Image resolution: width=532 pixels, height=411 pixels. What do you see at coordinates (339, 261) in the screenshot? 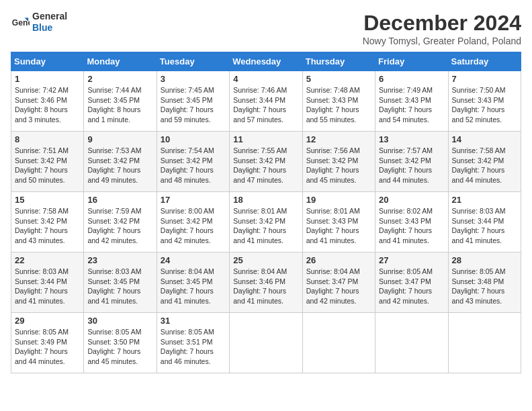
I see `day-number: 26` at bounding box center [339, 261].